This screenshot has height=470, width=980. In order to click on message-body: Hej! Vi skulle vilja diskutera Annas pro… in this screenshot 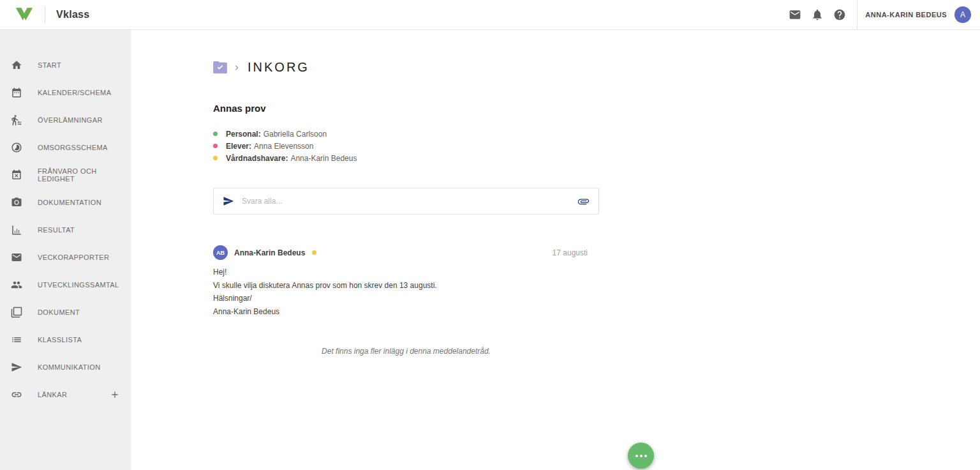, I will do `click(406, 292)`.